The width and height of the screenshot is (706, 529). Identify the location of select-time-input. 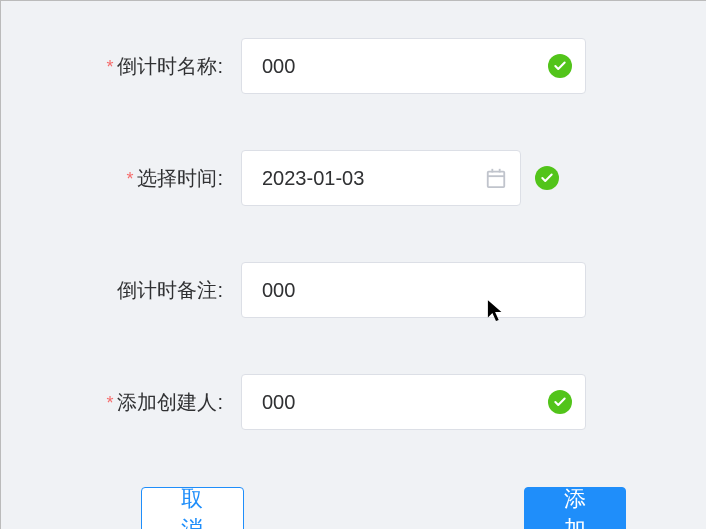
(381, 178).